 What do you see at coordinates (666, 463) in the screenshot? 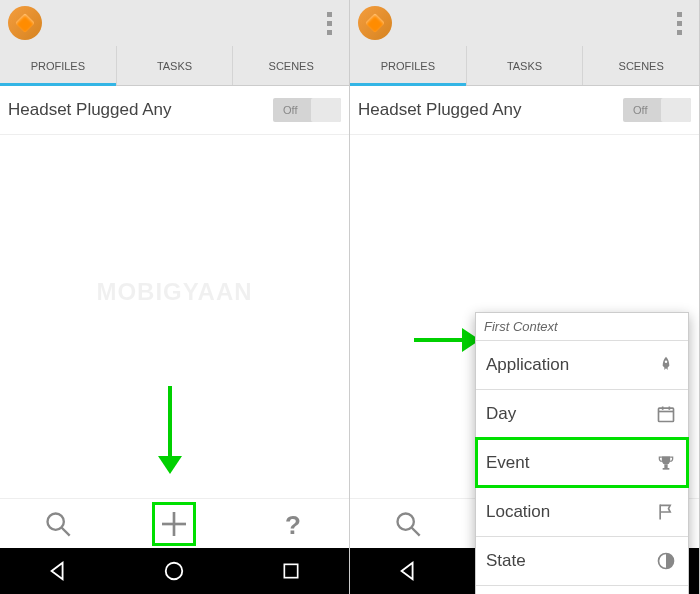
I see `trophy-icon` at bounding box center [666, 463].